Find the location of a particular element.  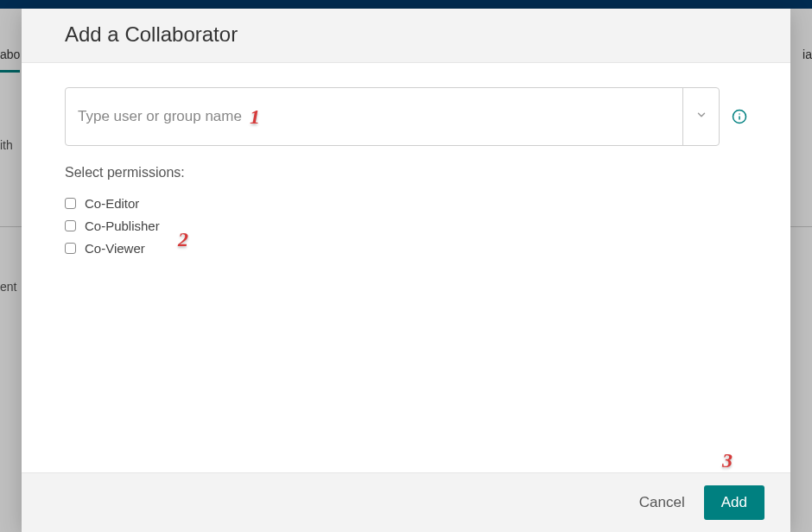

permissions-list: Co-Editor Co-Publisher Co-Viewer is located at coordinates (406, 226).